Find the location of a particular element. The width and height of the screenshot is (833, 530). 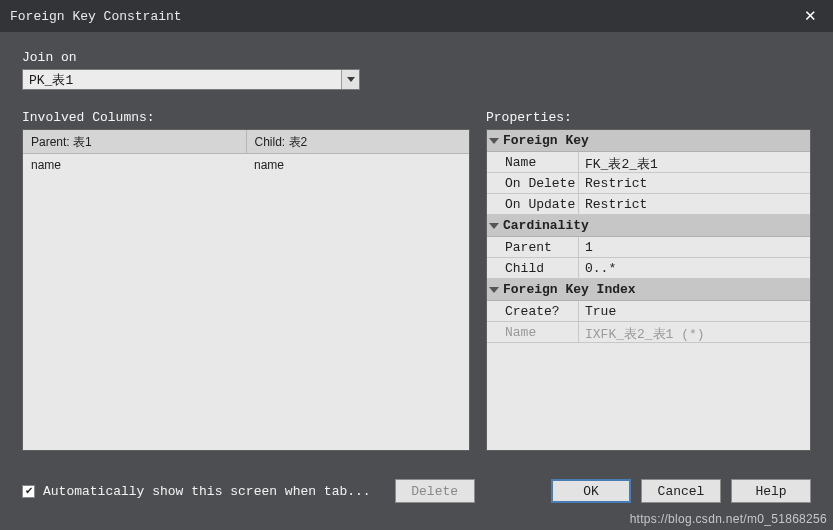

group-foreign-key: Foreign Key is located at coordinates (648, 141).